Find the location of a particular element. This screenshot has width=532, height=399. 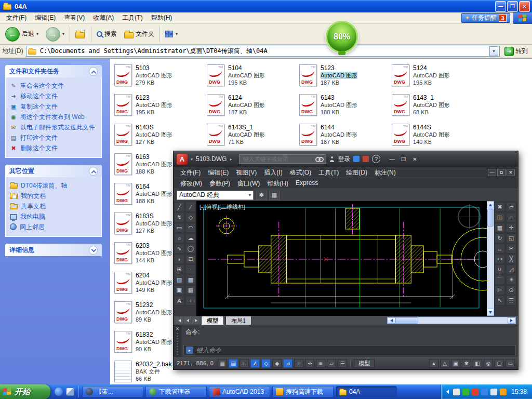

chamfer-icon: ◿ is located at coordinates (511, 269).